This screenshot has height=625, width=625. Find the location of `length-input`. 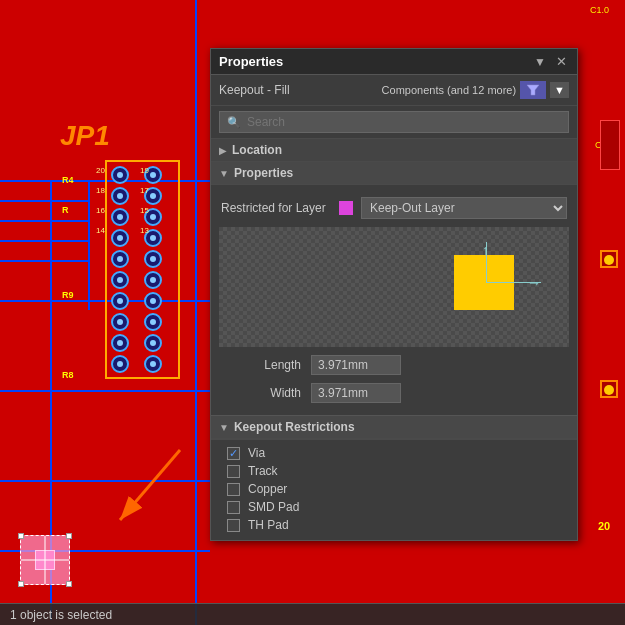

length-input is located at coordinates (356, 365).